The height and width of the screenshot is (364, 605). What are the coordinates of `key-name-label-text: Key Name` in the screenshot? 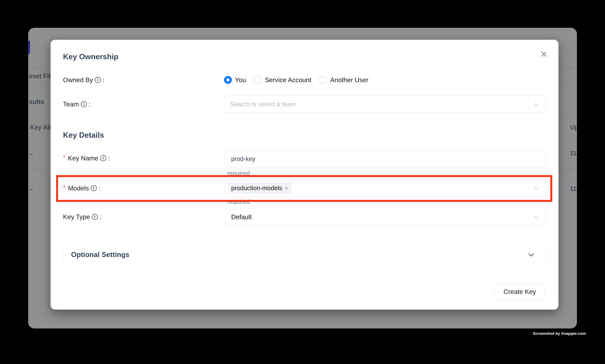 It's located at (83, 158).